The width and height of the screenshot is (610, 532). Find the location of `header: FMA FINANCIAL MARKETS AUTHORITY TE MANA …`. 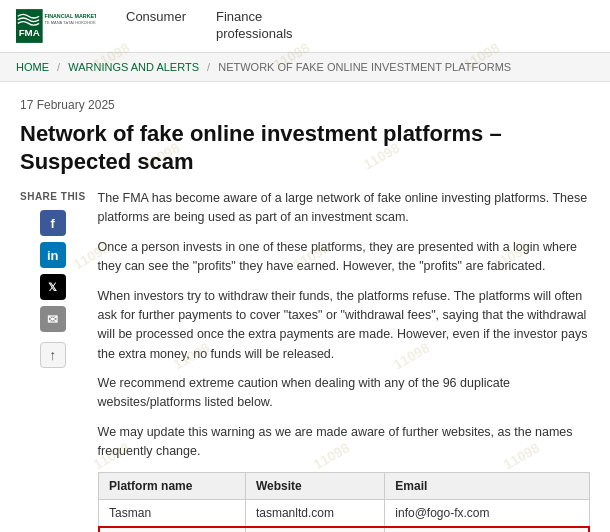

header: FMA FINANCIAL MARKETS AUTHORITY TE MANA … is located at coordinates (305, 26).